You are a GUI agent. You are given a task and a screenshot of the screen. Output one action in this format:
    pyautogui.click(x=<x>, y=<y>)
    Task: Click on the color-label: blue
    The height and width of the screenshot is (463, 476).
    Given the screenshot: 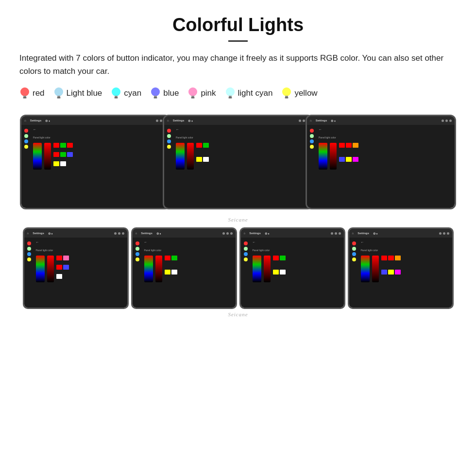 What is the action you would take?
    pyautogui.click(x=171, y=93)
    